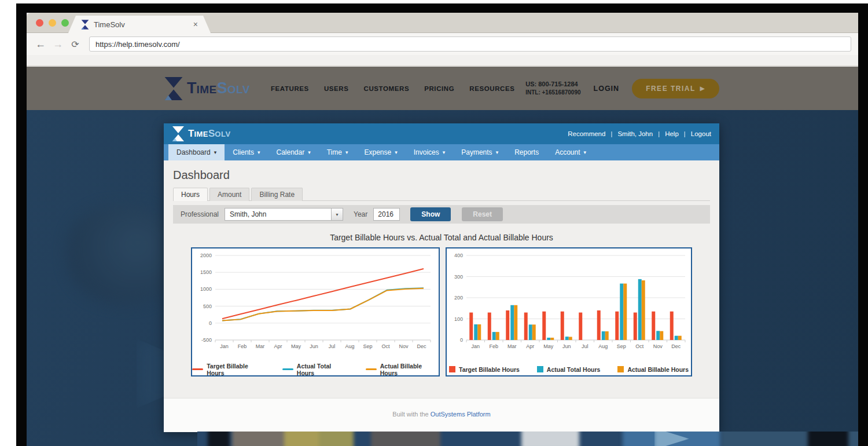 The width and height of the screenshot is (868, 446). What do you see at coordinates (672, 134) in the screenshot?
I see `user-link-help: Help` at bounding box center [672, 134].